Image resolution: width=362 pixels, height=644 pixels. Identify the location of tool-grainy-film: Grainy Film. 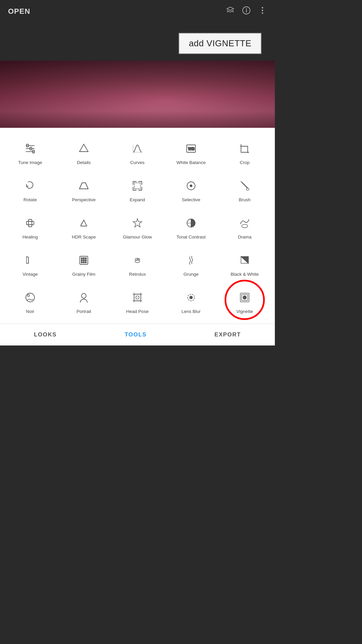
(84, 265).